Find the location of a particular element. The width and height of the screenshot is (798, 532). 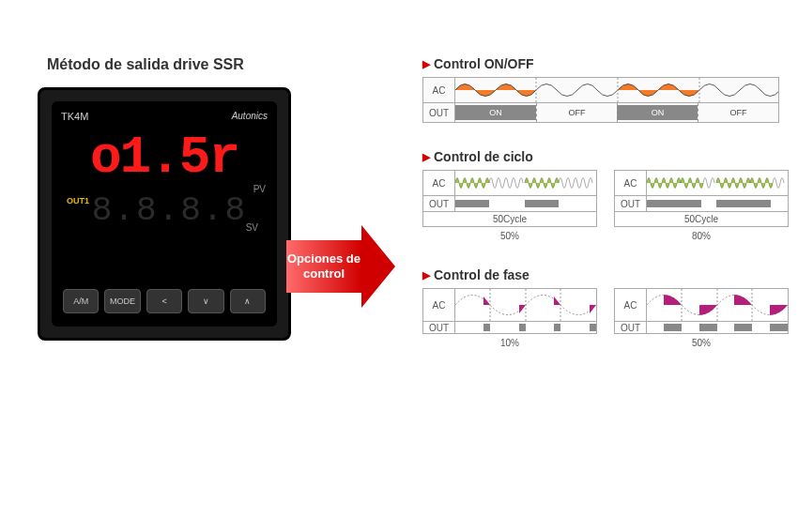

cycle-title: Control de ciclo is located at coordinates (483, 157).